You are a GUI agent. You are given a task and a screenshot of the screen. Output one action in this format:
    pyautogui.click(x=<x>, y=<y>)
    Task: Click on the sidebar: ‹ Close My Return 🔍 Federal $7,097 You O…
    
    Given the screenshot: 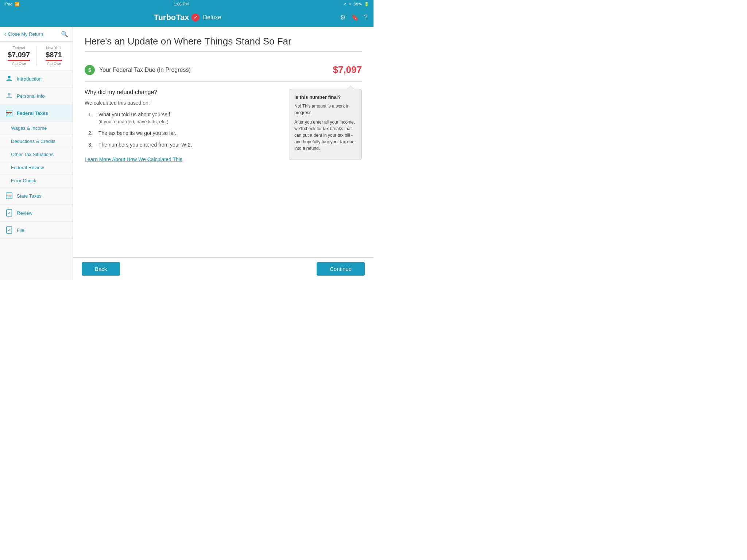 What is the action you would take?
    pyautogui.click(x=36, y=153)
    